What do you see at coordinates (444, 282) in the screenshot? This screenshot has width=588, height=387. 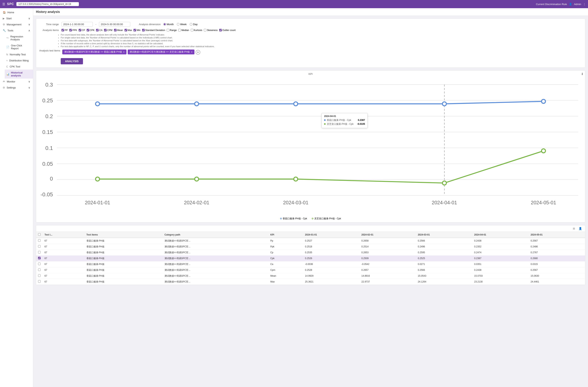 I see `row-v3: 24.1264` at bounding box center [444, 282].